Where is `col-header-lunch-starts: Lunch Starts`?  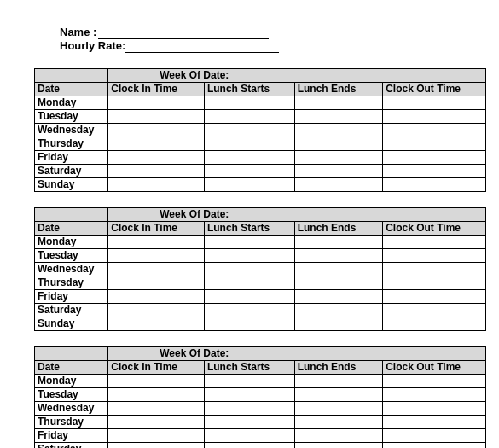 col-header-lunch-starts: Lunch Starts is located at coordinates (249, 368).